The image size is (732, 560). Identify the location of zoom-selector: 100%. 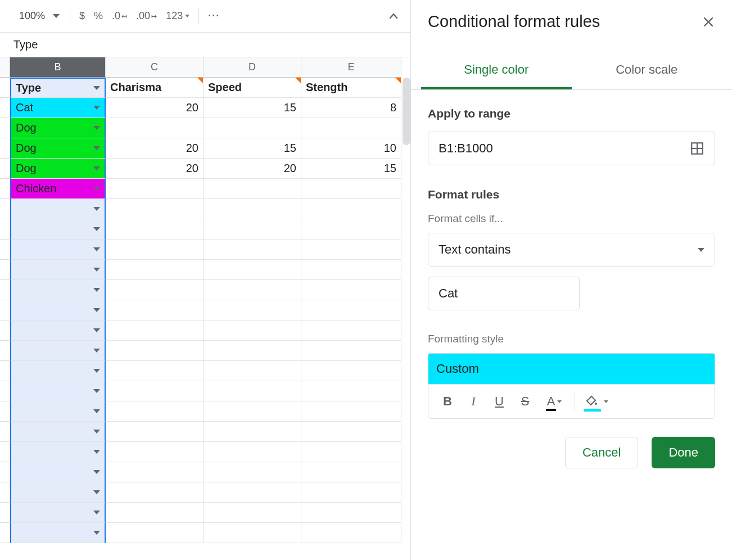
(36, 16).